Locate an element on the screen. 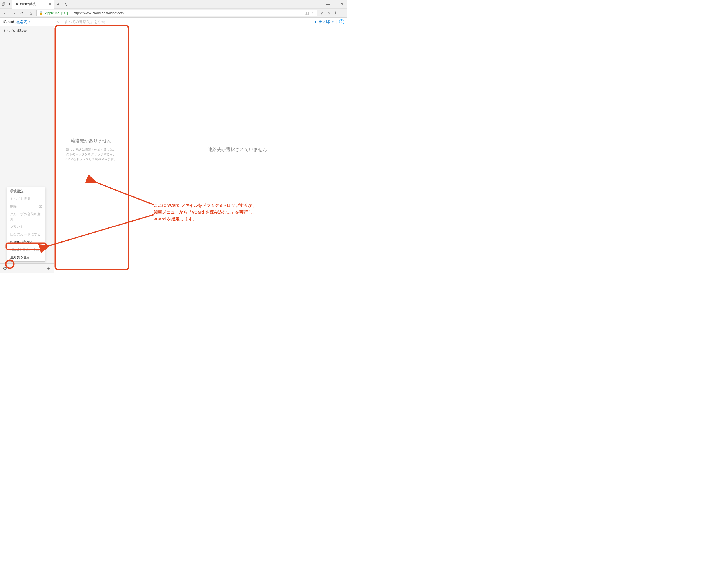 The width and height of the screenshot is (728, 573). window-maximize-button: ☐ is located at coordinates (335, 4).